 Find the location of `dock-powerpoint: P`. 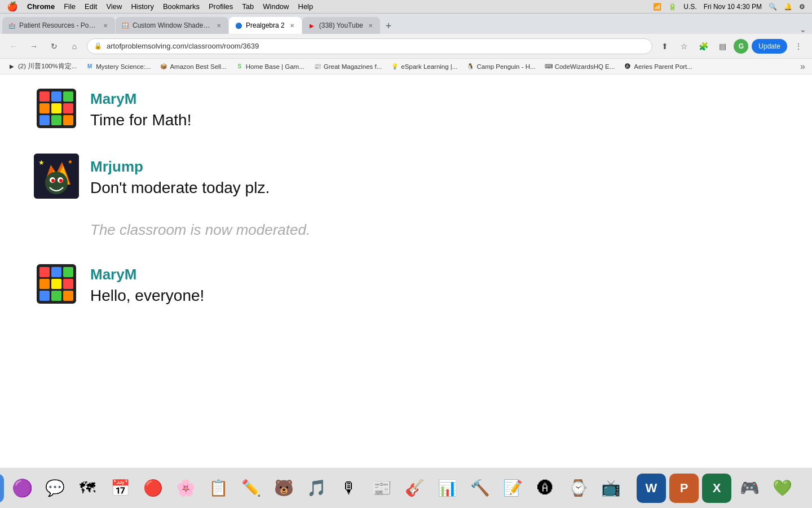

dock-powerpoint: P is located at coordinates (684, 488).